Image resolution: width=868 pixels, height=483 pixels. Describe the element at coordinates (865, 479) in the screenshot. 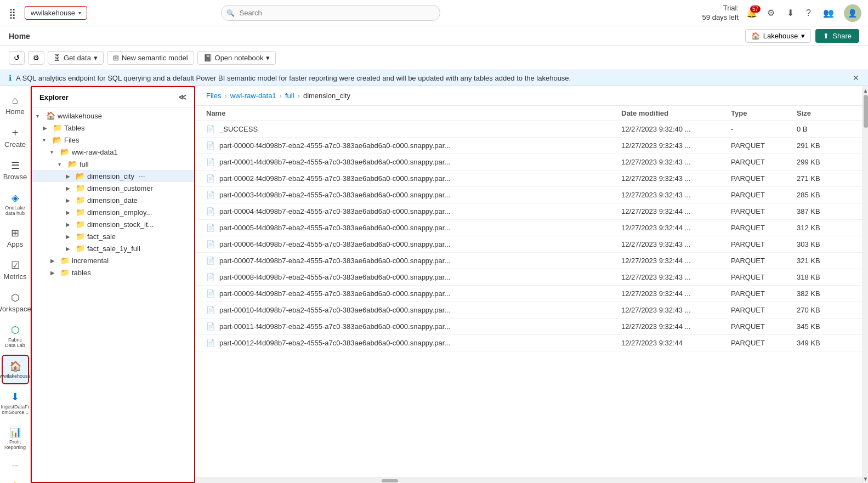

I see `scroll-down-button: ▼` at that location.